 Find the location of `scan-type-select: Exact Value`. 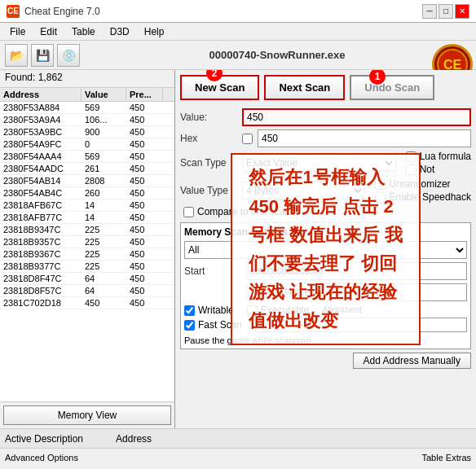

scan-type-select: Exact Value is located at coordinates (320, 163).